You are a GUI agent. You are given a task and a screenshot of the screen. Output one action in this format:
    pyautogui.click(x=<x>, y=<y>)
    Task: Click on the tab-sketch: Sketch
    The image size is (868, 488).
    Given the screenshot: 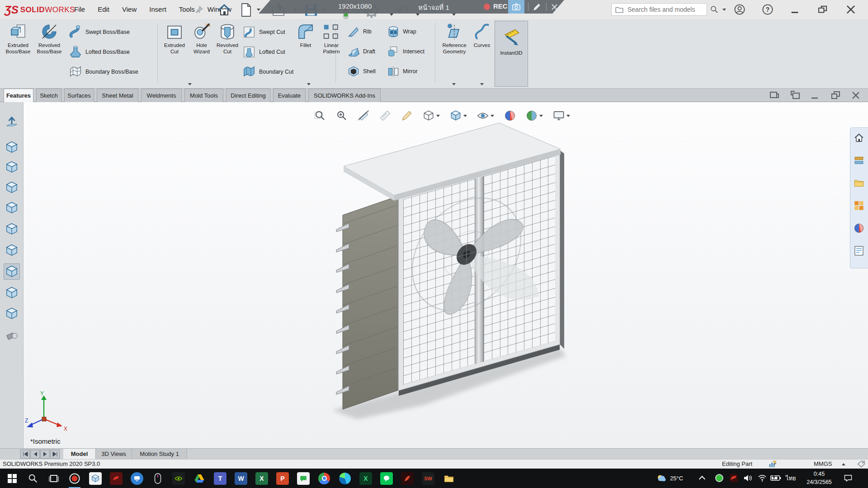 What is the action you would take?
    pyautogui.click(x=49, y=95)
    